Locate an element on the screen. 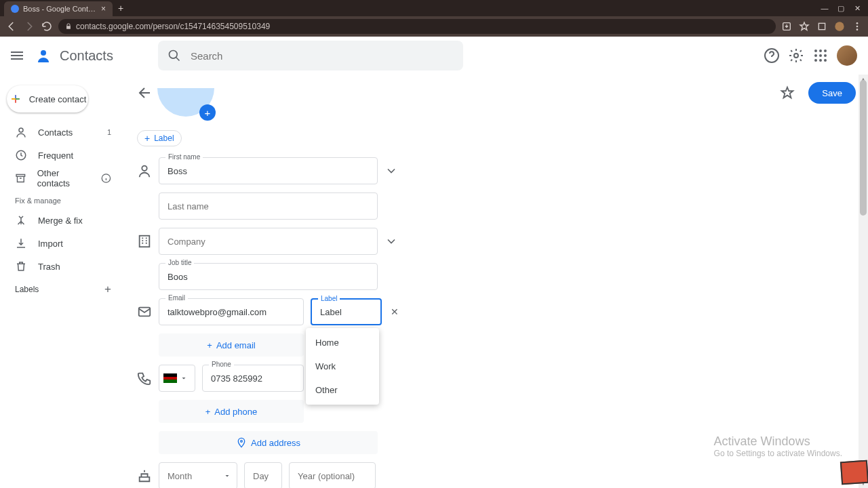 The image size is (868, 488). save-button: Save is located at coordinates (832, 93).